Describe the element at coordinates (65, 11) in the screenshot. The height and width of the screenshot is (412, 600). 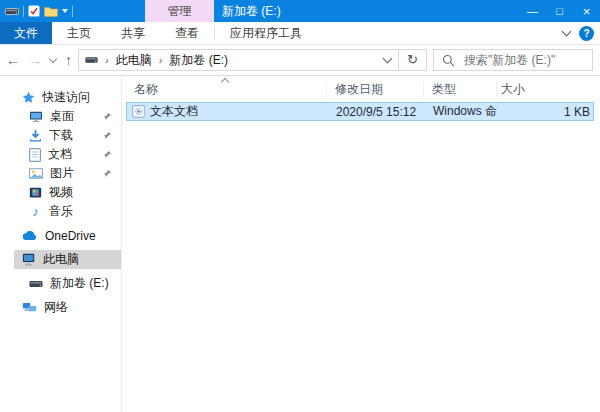
I see `customize-toolbar-caret-icon` at that location.